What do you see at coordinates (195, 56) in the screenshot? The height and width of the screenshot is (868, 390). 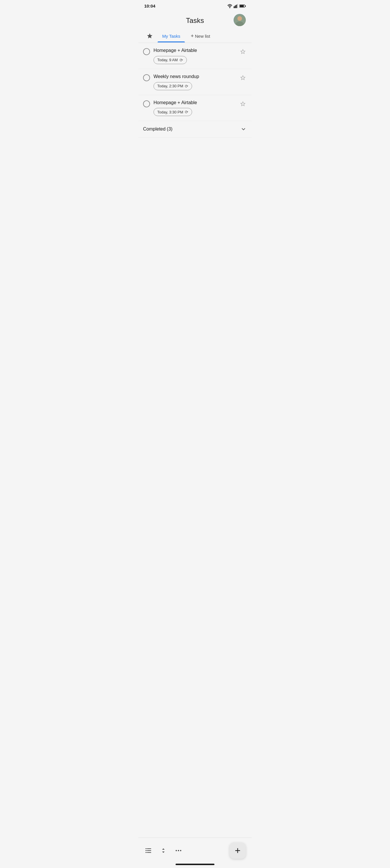 I see `task-item: Homepage + Airtable Today, 9 AM ⟳` at bounding box center [195, 56].